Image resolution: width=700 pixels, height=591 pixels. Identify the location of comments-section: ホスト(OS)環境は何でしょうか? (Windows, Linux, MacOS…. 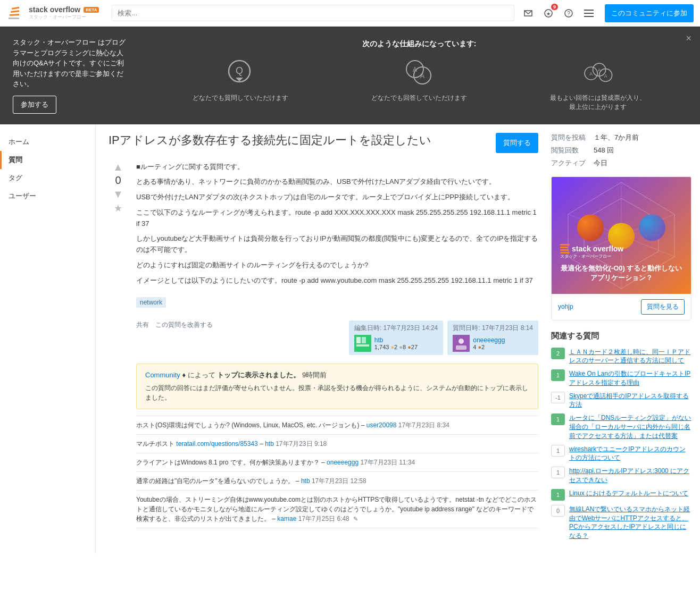
(337, 472).